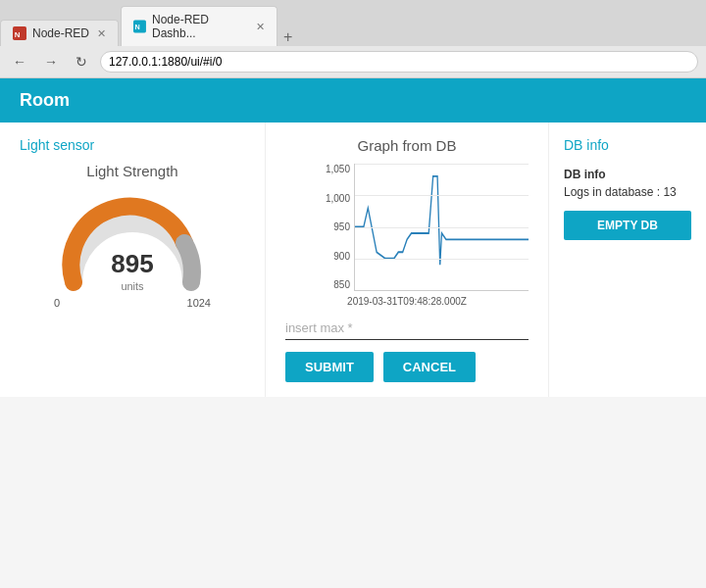 This screenshot has width=706, height=588. I want to click on forward-button: →, so click(51, 62).